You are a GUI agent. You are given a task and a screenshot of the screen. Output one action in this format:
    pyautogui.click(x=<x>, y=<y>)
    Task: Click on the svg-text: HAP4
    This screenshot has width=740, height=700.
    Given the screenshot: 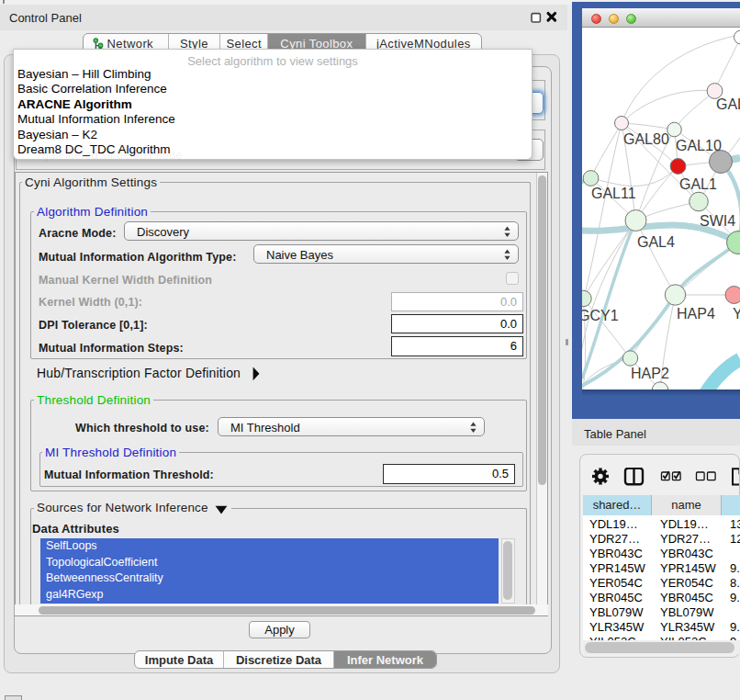 What is the action you would take?
    pyautogui.click(x=696, y=314)
    